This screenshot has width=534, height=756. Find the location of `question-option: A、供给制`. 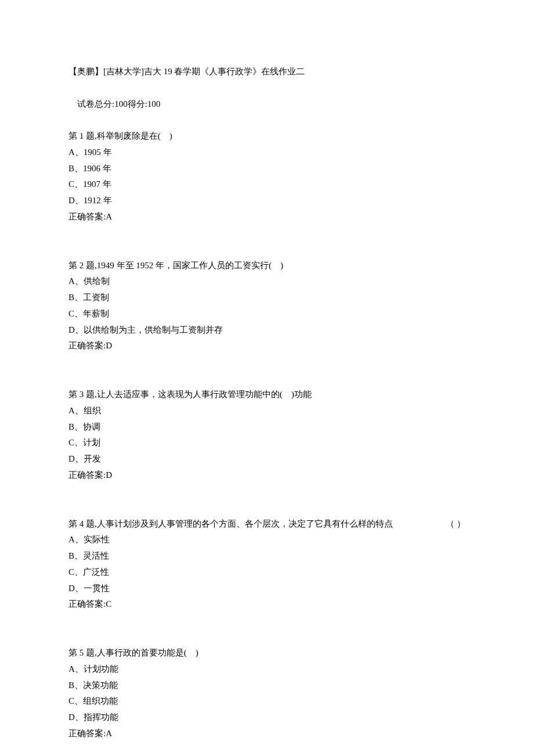

question-option: A、供给制 is located at coordinates (267, 282).